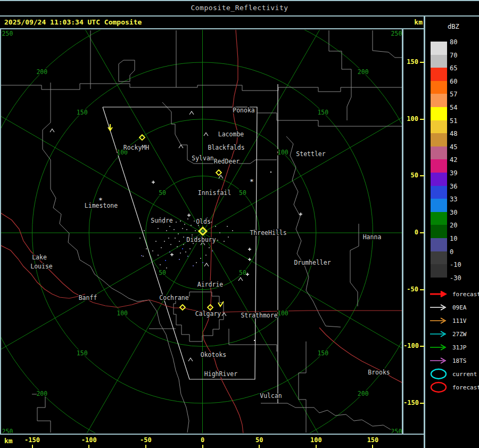 The image size is (479, 448). What do you see at coordinates (252, 181) in the screenshot?
I see `asterisk-marker: *` at bounding box center [252, 181].